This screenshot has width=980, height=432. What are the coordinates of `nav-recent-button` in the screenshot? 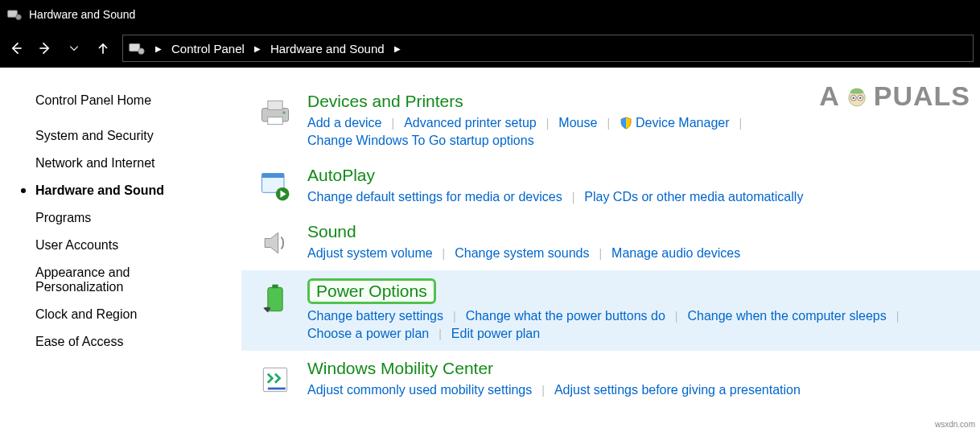 It's located at (74, 48).